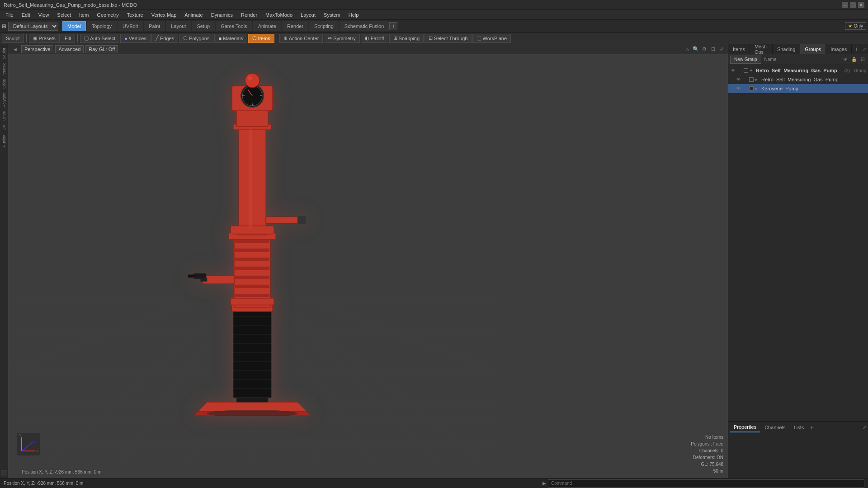  I want to click on sep2, so click(78, 38).